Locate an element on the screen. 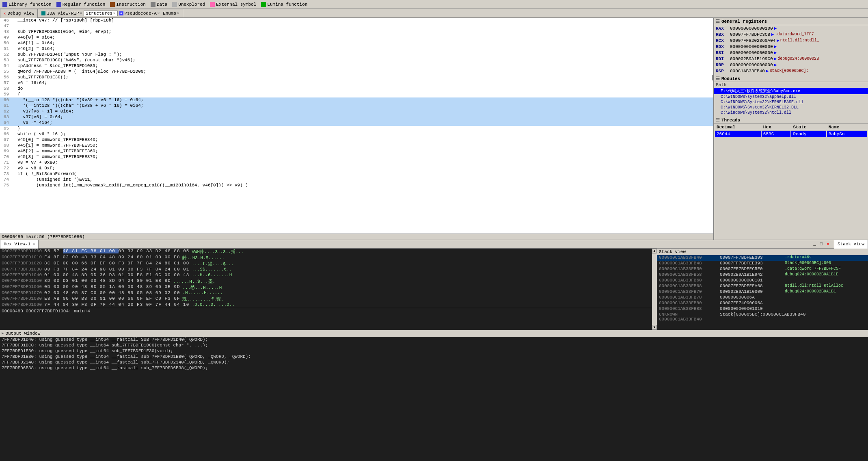  stack-header: Stack view is located at coordinates (762, 252).